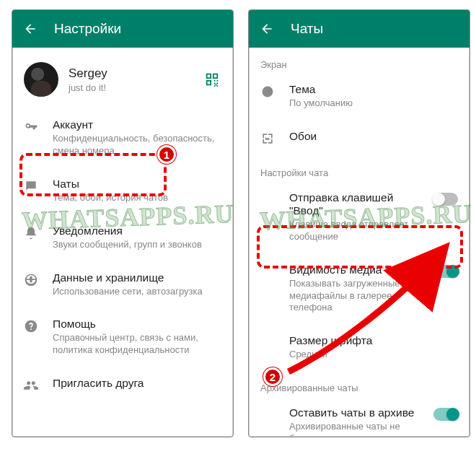  What do you see at coordinates (123, 284) in the screenshot?
I see `row-data: Данные и хранилище Использование сети, а…` at bounding box center [123, 284].